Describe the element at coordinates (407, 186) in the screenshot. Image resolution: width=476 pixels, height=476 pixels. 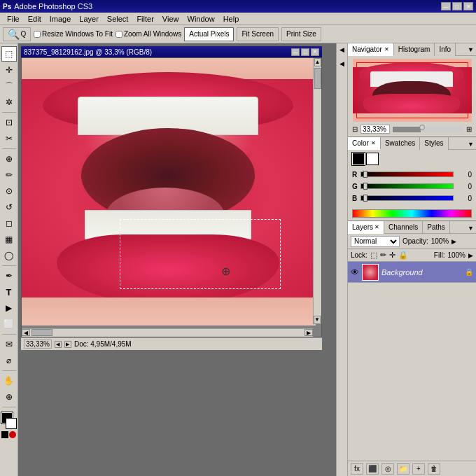
I see `green-slider-track` at that location.